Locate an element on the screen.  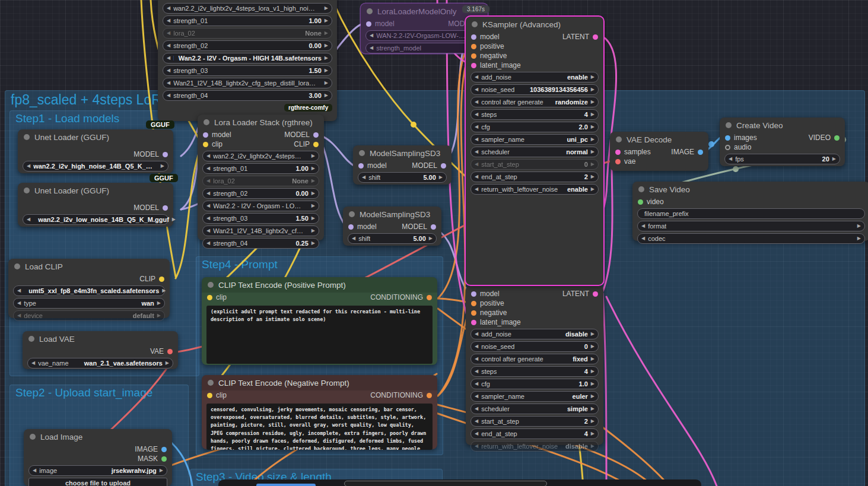
node-title: VAE Decode is located at coordinates (659, 139).